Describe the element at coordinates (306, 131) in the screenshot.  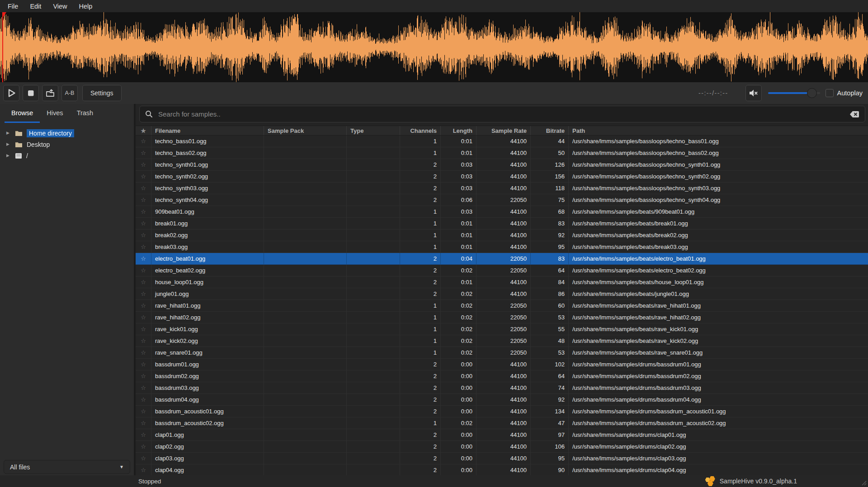
I see `column-sample-pack: Sample Pack` at that location.